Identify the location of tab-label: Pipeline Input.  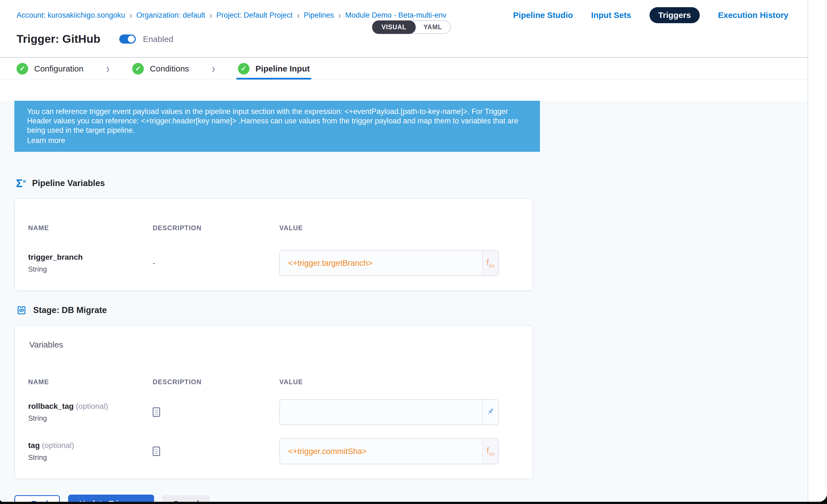
(283, 69).